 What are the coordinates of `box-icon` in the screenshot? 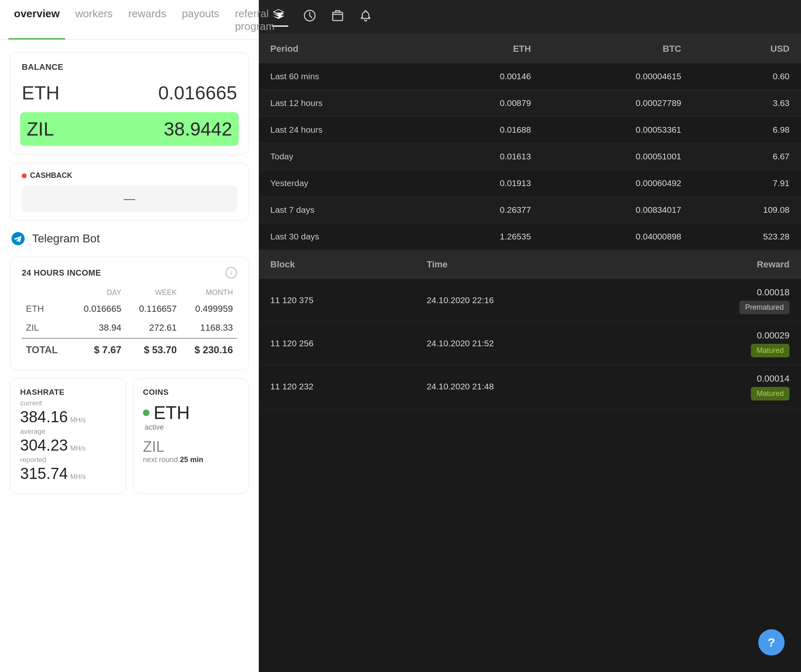 It's located at (338, 17).